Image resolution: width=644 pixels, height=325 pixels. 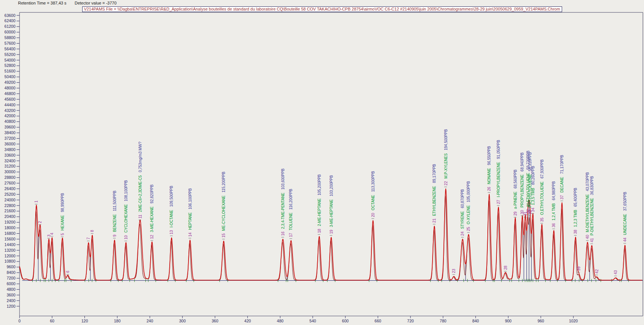 I want to click on peak-label: 42, so click(x=597, y=272).